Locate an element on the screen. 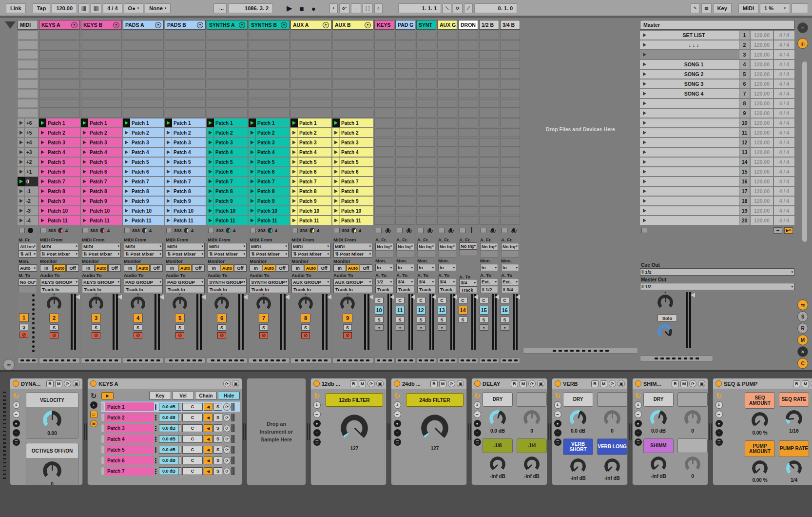 The image size is (812, 517). midi-clip: +6 is located at coordinates (28, 123).